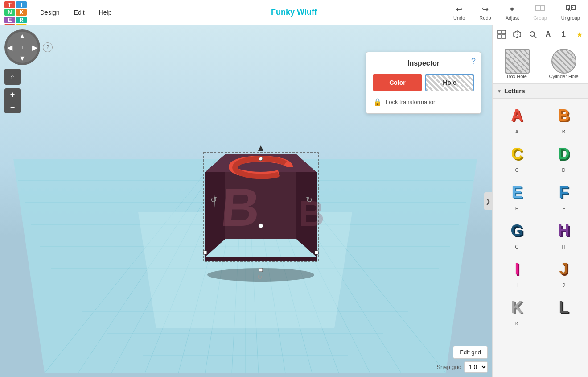 The image size is (588, 377). Describe the element at coordinates (571, 12) in the screenshot. I see `ungroup-button: Ungroup` at that location.